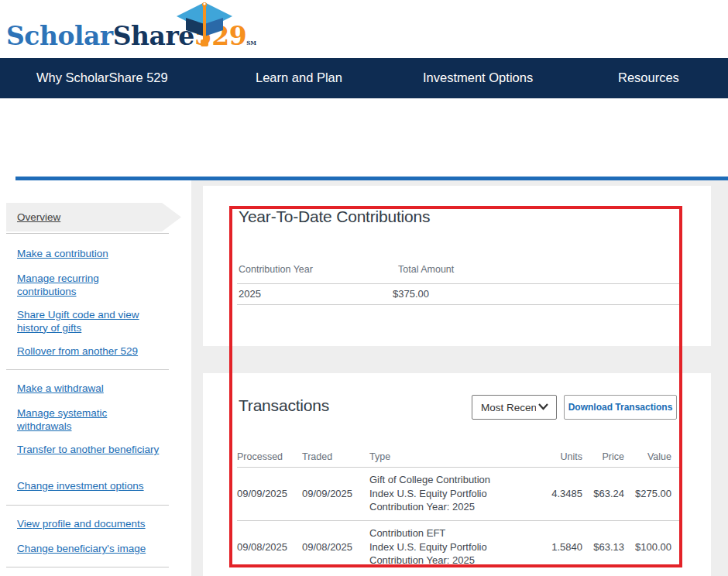 This screenshot has height=576, width=728. What do you see at coordinates (89, 525) in the screenshot?
I see `sidebar-item-view-profile-documents: View profile and documents` at bounding box center [89, 525].